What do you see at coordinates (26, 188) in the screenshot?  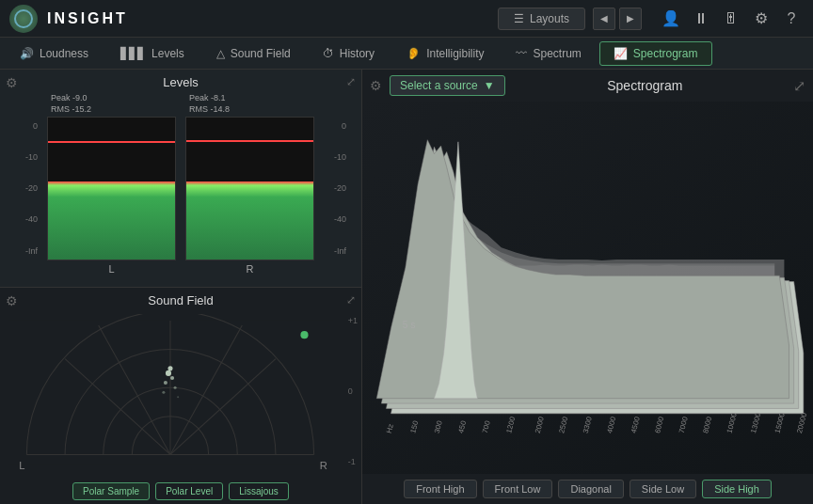 I see `scale-label-20: -20` at bounding box center [26, 188].